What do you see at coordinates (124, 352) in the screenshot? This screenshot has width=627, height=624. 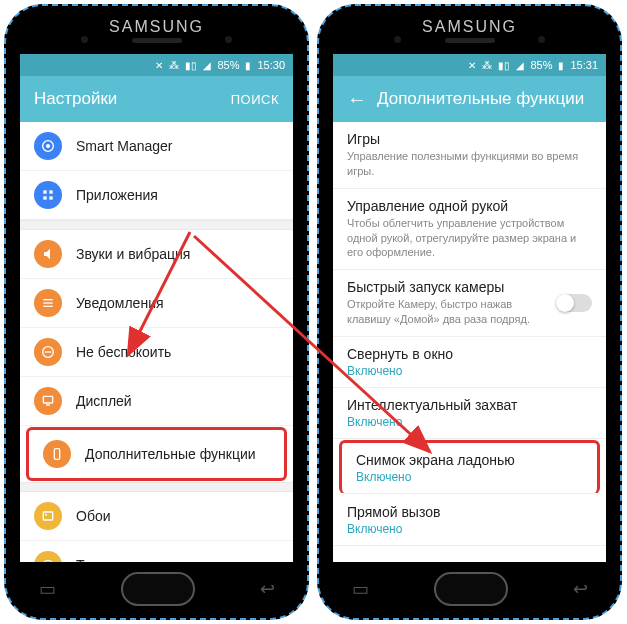 I see `settings-item-label: Не беспокоить` at bounding box center [124, 352].